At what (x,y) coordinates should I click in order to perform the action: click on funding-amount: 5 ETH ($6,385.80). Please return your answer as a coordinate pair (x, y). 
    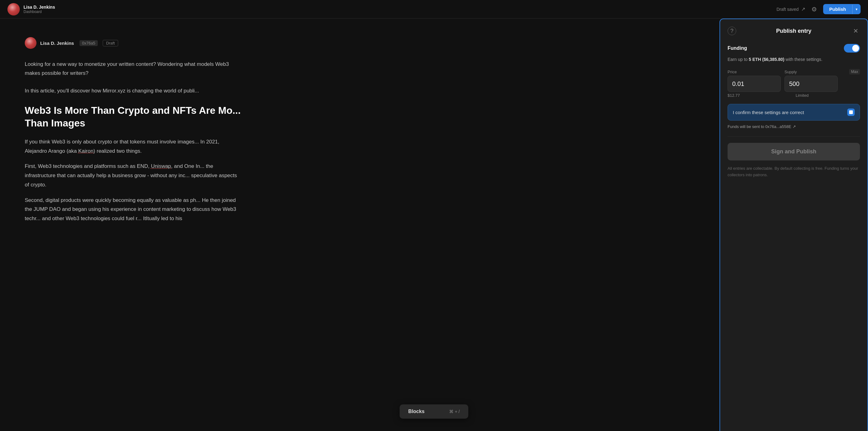
    Looking at the image, I should click on (767, 59).